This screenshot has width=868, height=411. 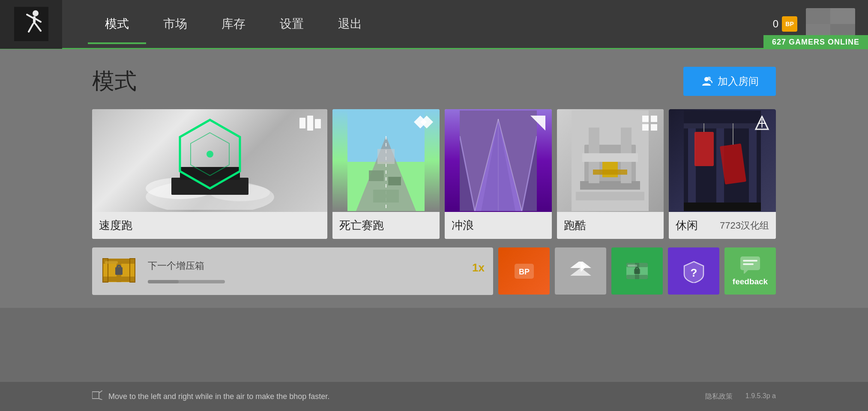 I want to click on parkour-mode-icon, so click(x=650, y=125).